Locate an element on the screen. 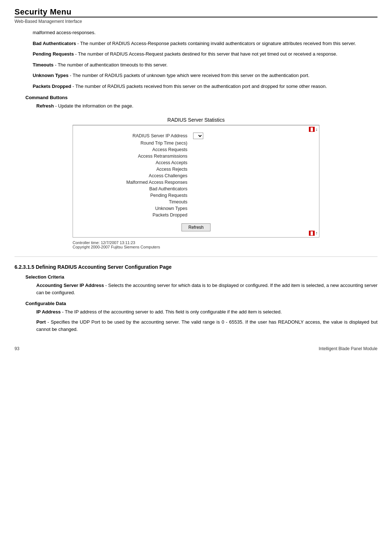  intro-para-4: Timeouts - The number of authentication … is located at coordinates (205, 65).